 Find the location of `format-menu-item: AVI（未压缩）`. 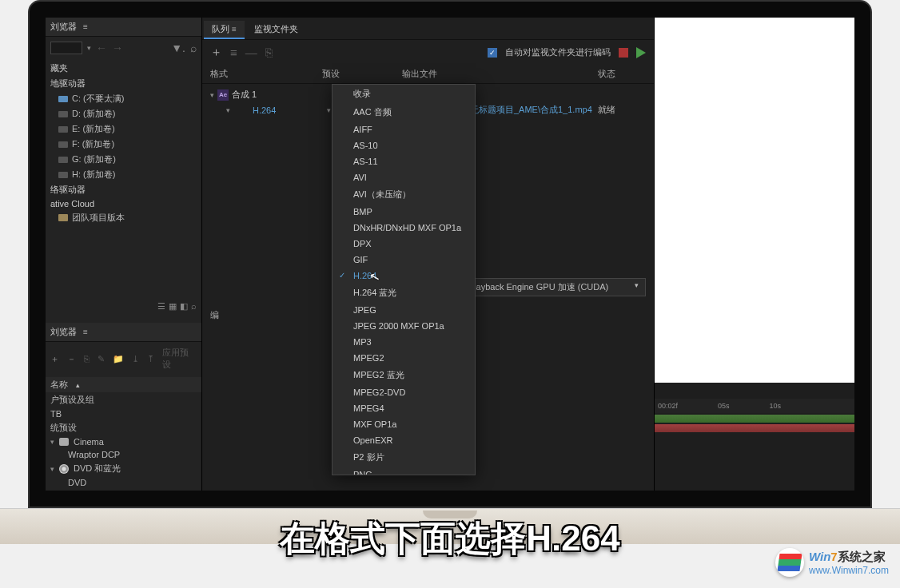

format-menu-item: AVI（未压缩） is located at coordinates (404, 195).